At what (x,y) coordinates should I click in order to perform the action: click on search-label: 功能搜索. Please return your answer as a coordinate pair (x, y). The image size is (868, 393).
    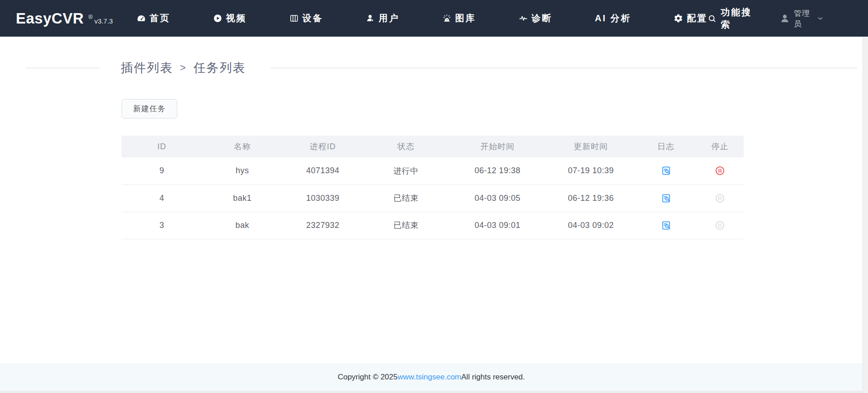
    Looking at the image, I should click on (739, 19).